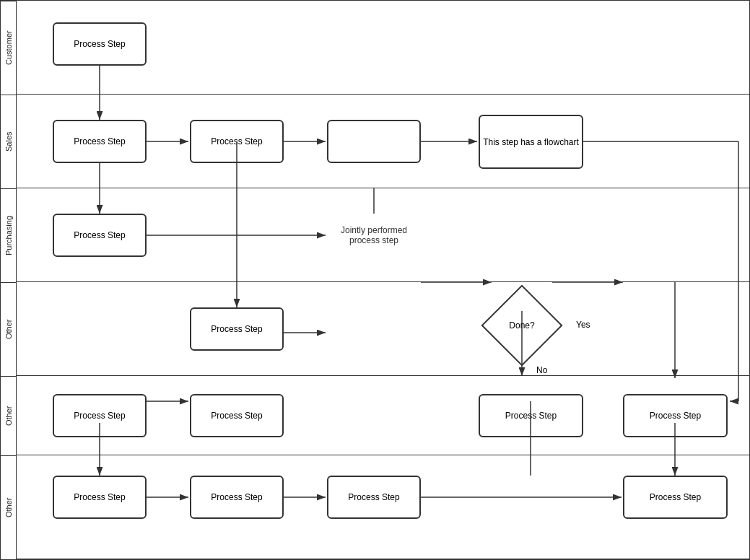 This screenshot has height=560, width=750. Describe the element at coordinates (9, 280) in the screenshot. I see `lane-labels: Customer Sales Purchasing Other Other Ot…` at that location.